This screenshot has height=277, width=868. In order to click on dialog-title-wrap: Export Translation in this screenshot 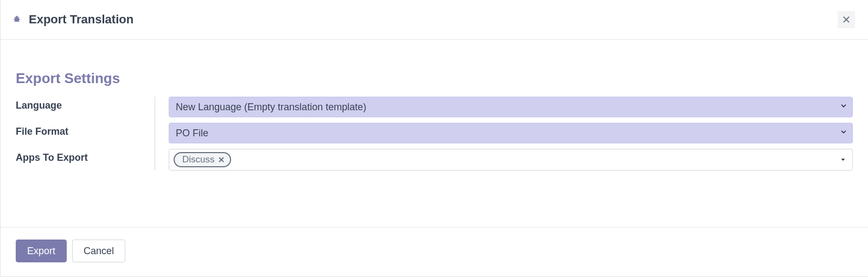, I will do `click(73, 20)`.